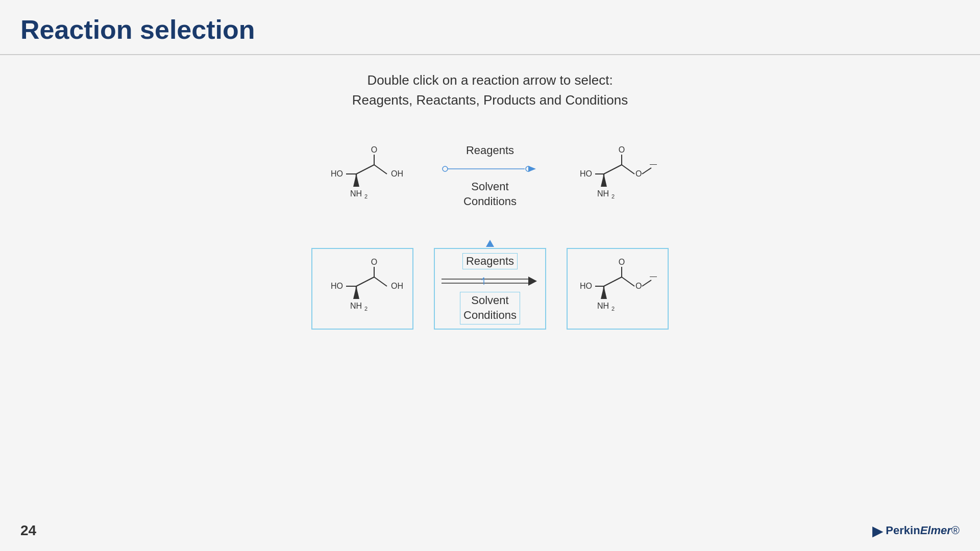 The image size is (980, 551). What do you see at coordinates (490, 81) in the screenshot?
I see `subtitle-line1: Double click on a reaction arrow to sele…` at bounding box center [490, 81].